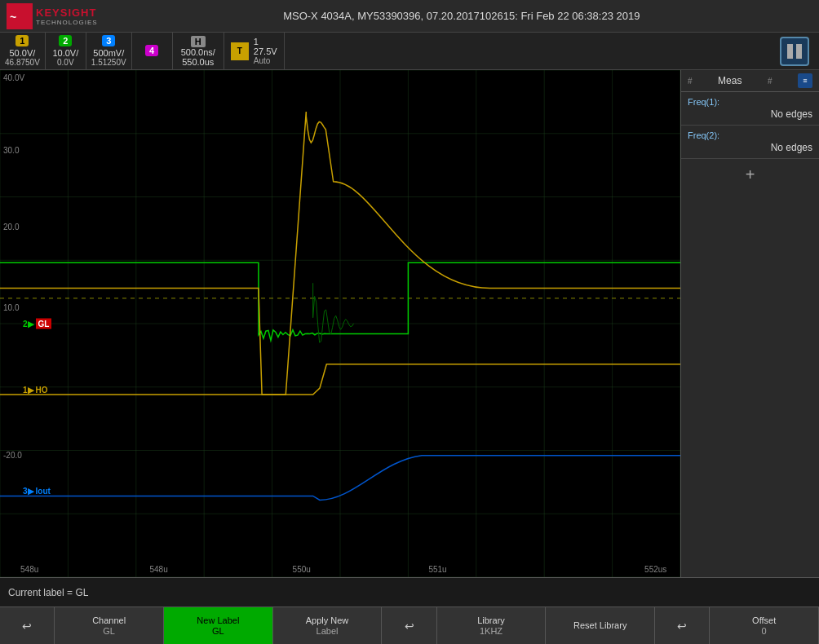  I want to click on freq1-label: Freq(1):, so click(750, 102).